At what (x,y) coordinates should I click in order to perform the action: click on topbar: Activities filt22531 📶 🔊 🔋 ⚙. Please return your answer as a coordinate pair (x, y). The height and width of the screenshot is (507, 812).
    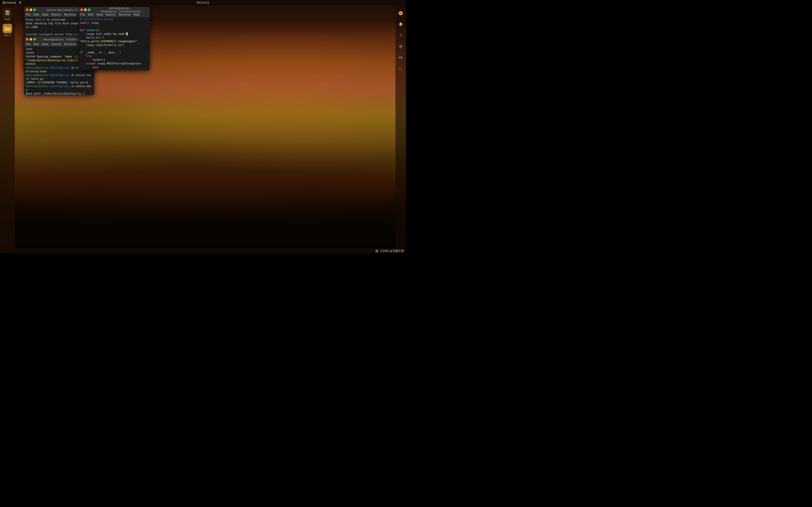
    Looking at the image, I should click on (203, 3).